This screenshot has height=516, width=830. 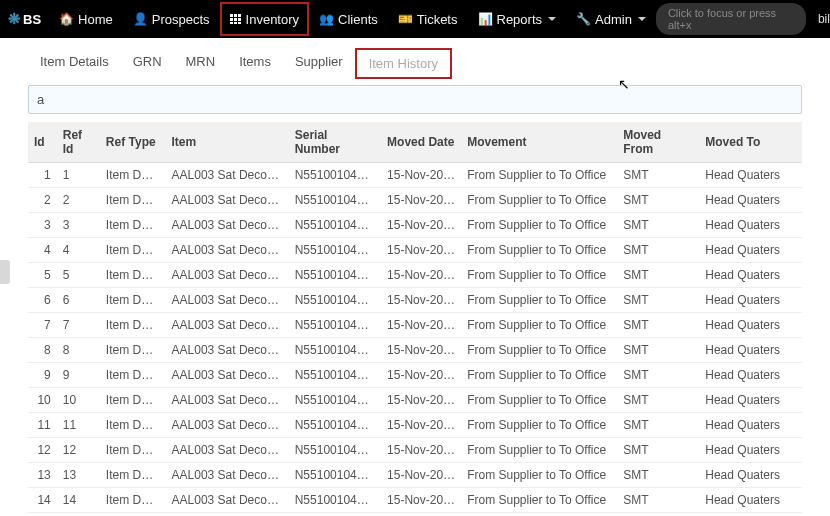 What do you see at coordinates (78, 350) in the screenshot?
I see `cell-ref_id: 8` at bounding box center [78, 350].